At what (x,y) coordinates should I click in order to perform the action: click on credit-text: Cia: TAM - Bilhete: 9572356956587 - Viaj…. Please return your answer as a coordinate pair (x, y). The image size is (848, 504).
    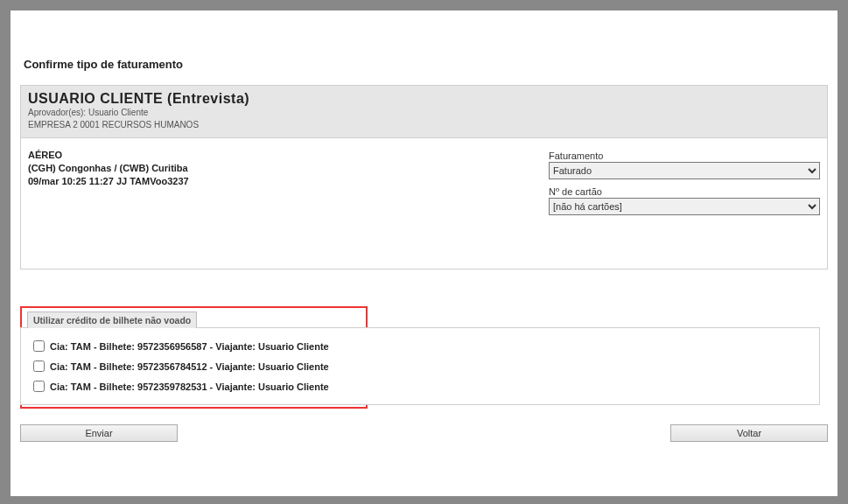
    Looking at the image, I should click on (189, 346).